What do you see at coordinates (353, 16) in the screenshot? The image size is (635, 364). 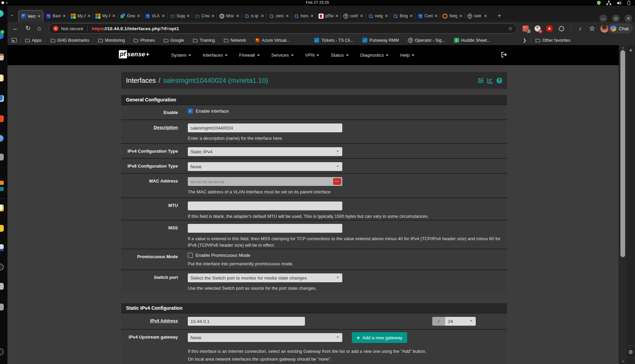 I see `tab-conf: conf ✕` at bounding box center [353, 16].